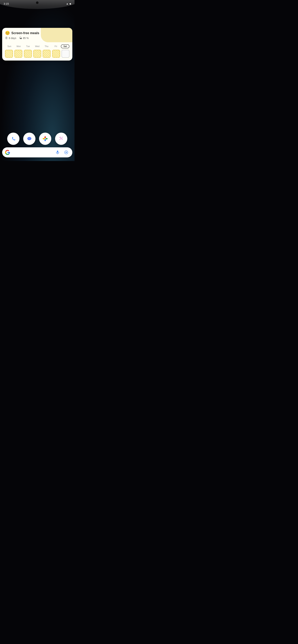 The image size is (298, 644). What do you see at coordinates (66, 152) in the screenshot?
I see `lens-button` at bounding box center [66, 152].